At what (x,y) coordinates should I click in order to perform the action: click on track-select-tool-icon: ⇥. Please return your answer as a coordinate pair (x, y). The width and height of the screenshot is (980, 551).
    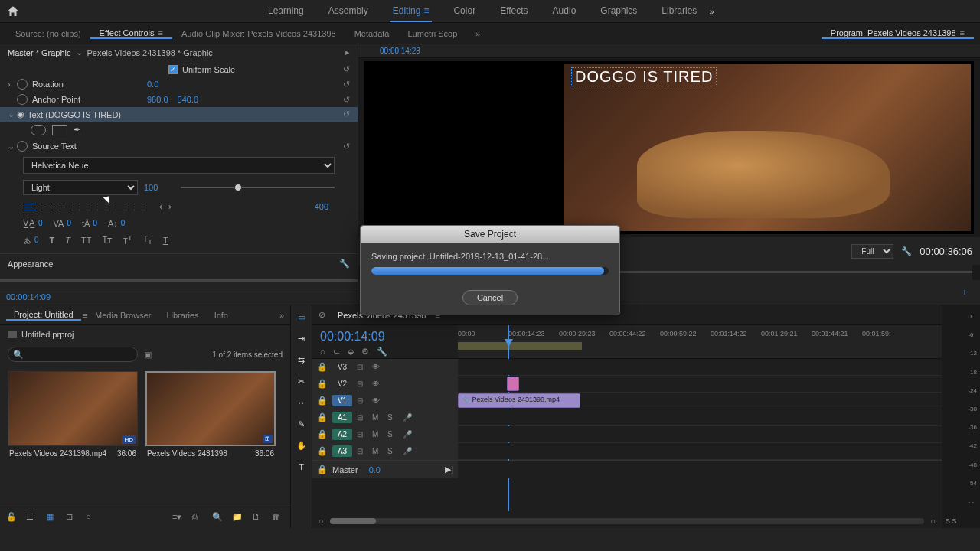
    Looking at the image, I should click on (302, 338).